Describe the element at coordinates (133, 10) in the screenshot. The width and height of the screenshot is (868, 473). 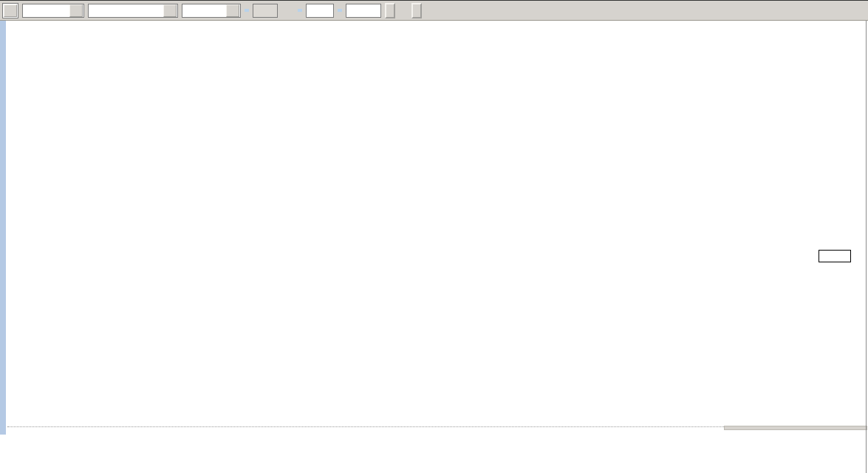
I see `symbol-select` at that location.